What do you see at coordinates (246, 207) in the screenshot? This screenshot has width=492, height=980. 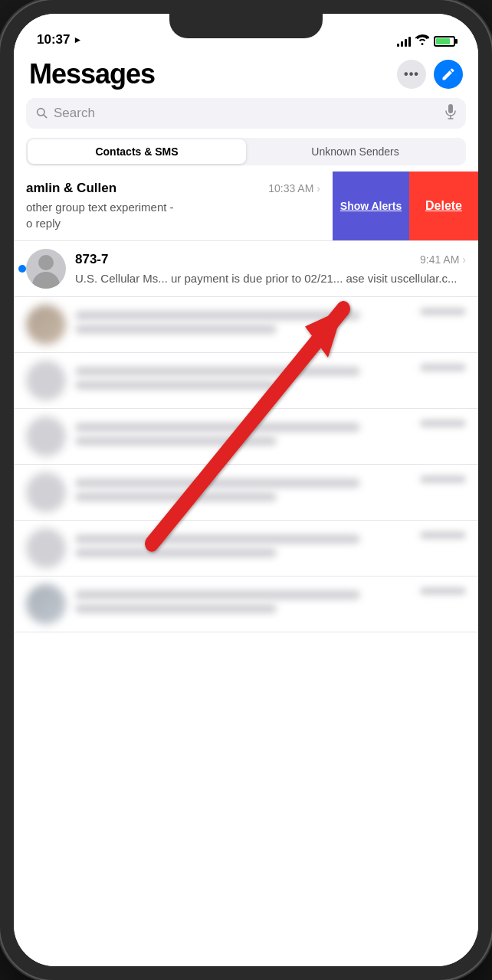 I see `swiped-message-item: amlin & Cullen 10:33 AM › other group te…` at bounding box center [246, 207].